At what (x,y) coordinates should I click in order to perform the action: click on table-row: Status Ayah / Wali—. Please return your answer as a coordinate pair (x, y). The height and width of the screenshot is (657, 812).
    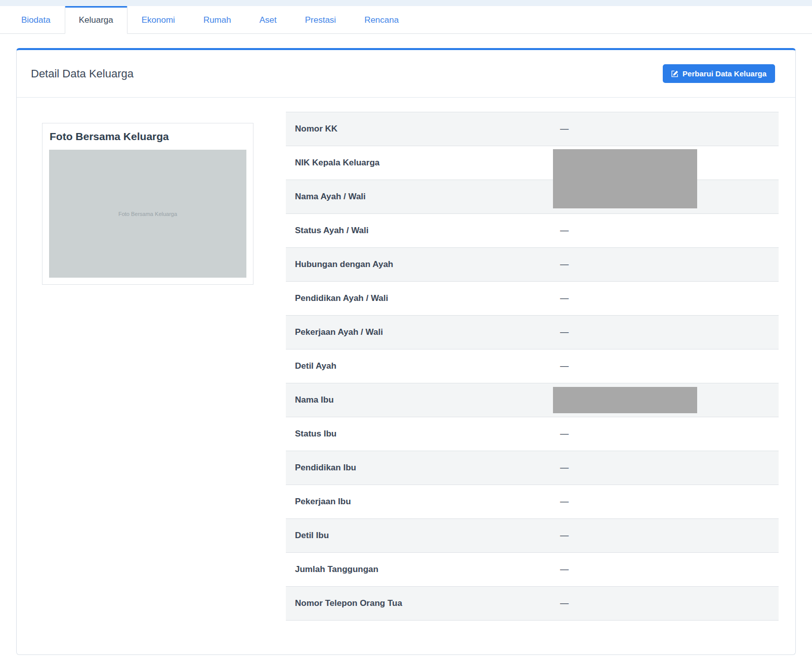
    Looking at the image, I should click on (532, 231).